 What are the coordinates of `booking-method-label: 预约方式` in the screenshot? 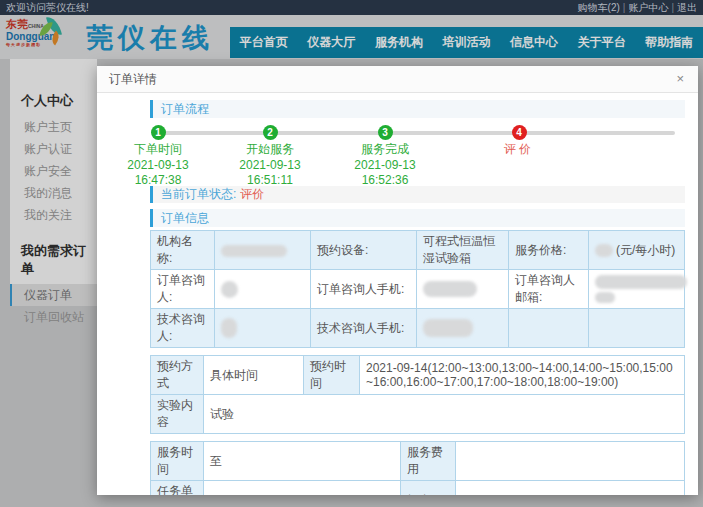 It's located at (178, 376).